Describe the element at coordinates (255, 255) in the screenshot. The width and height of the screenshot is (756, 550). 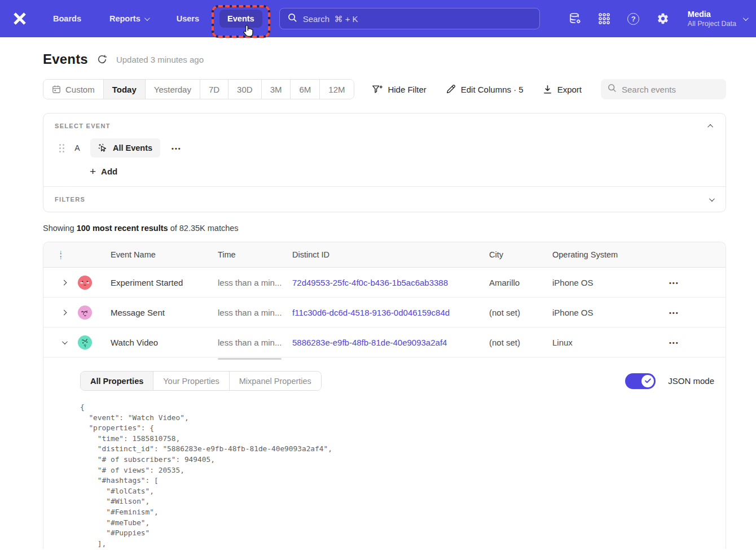
I see `column-header-time: Time` at that location.